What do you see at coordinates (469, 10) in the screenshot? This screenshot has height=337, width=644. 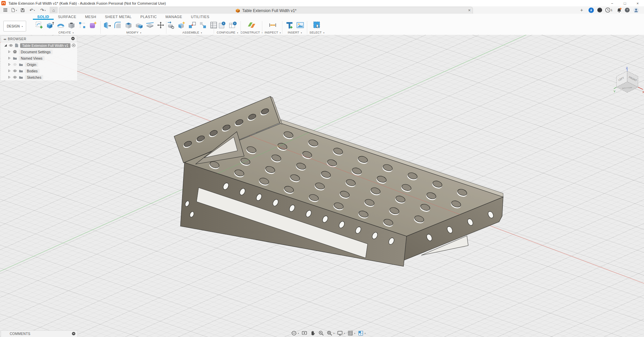 I see `tab-close-button: ×` at bounding box center [469, 10].